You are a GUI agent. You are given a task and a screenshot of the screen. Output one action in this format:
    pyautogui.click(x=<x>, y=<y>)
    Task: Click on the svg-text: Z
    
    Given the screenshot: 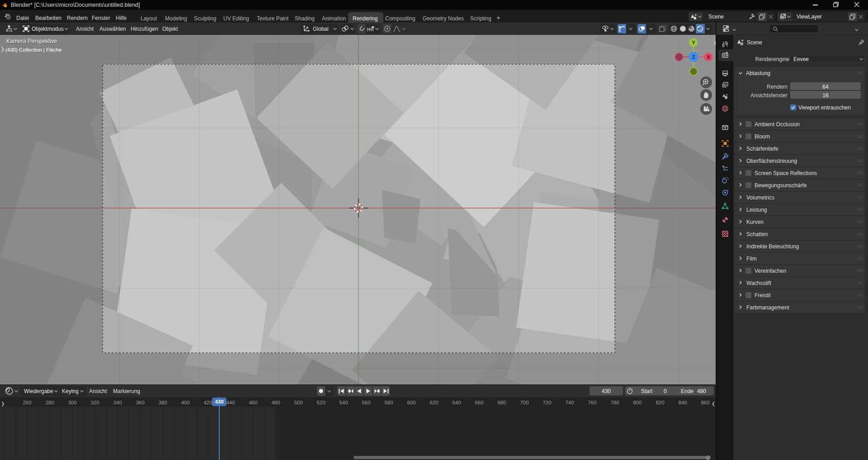 What is the action you would take?
    pyautogui.click(x=693, y=57)
    